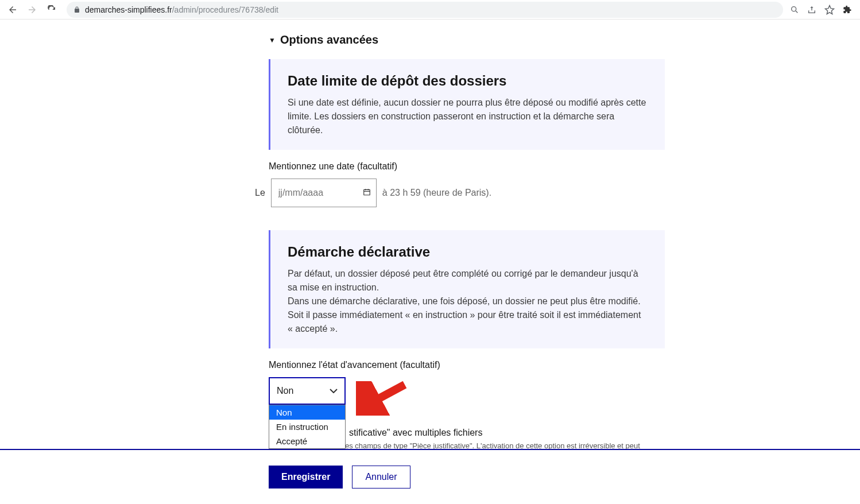 The height and width of the screenshot is (504, 860). What do you see at coordinates (307, 427) in the screenshot?
I see `state-option-instruction: En instruction` at bounding box center [307, 427].